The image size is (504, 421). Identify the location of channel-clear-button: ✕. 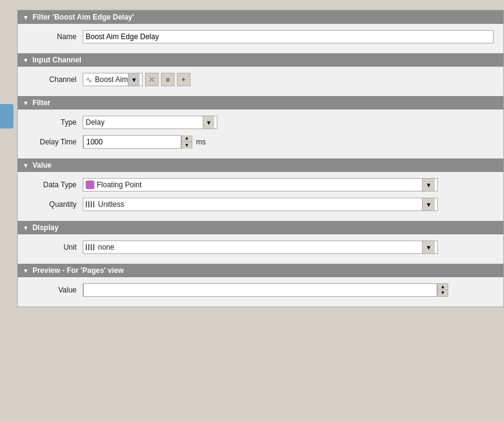
(152, 80).